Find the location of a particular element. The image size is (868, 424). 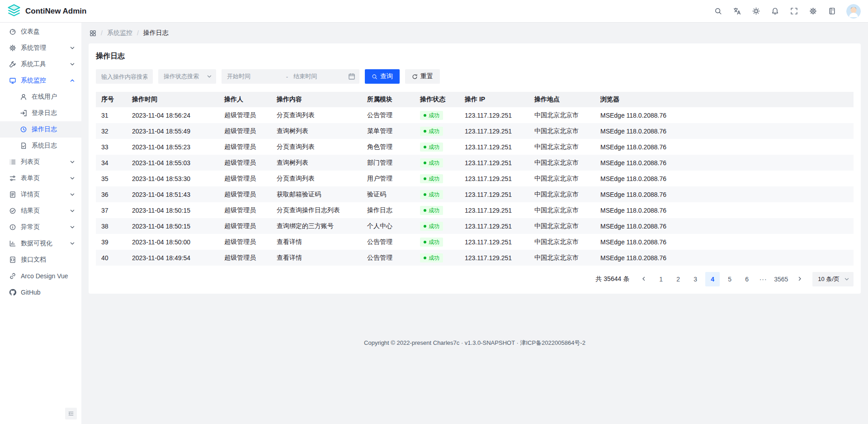

operation-content-search-input is located at coordinates (124, 76).